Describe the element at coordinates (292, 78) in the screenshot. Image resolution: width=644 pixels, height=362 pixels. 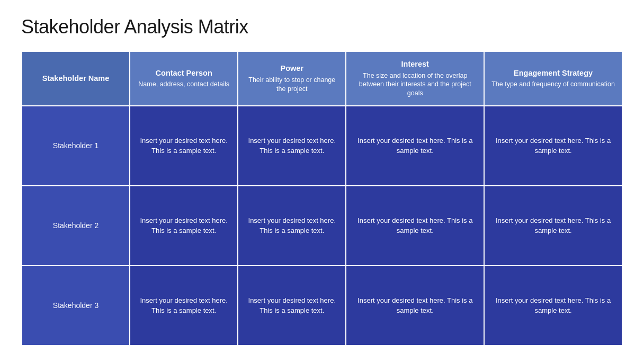
I see `header-cell-power: Power Their ability to stop or change th…` at that location.